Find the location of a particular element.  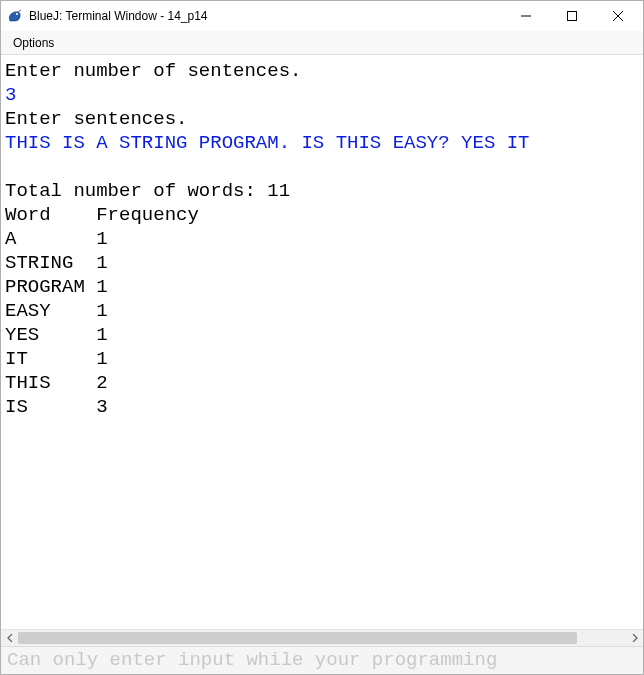

output-row: PROGRAM 1 is located at coordinates (56, 287).